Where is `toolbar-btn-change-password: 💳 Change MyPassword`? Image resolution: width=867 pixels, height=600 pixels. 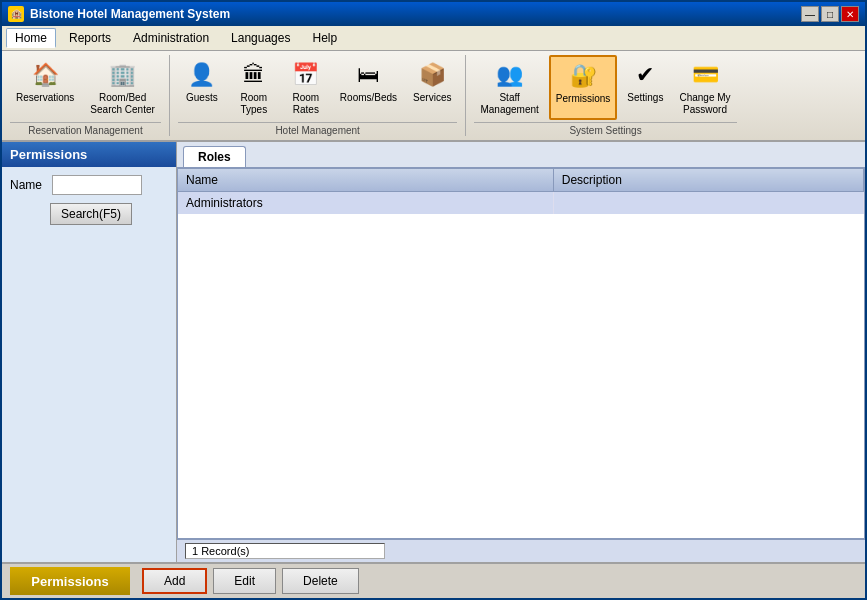 toolbar-btn-change-password: 💳 Change MyPassword is located at coordinates (704, 88).